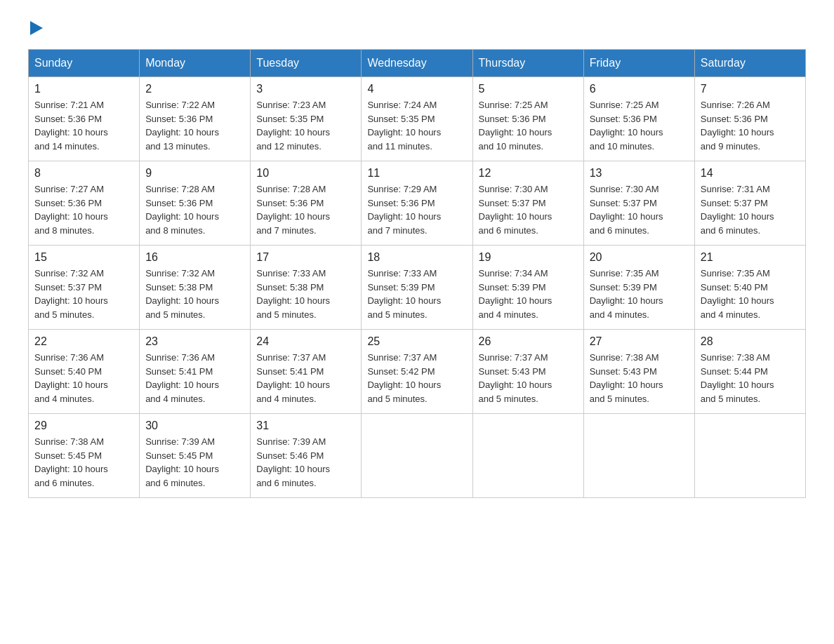 The image size is (834, 644). I want to click on day-number: 29, so click(84, 426).